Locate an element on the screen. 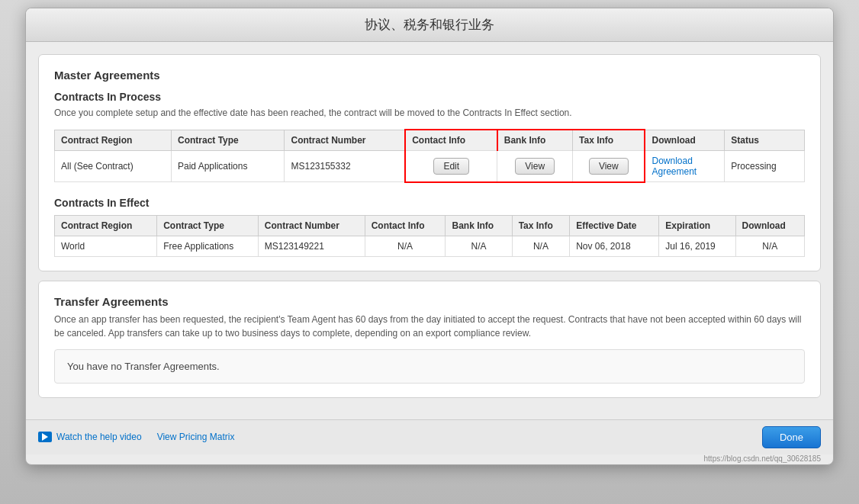 The image size is (859, 504). effect-cell-region: World is located at coordinates (106, 246).